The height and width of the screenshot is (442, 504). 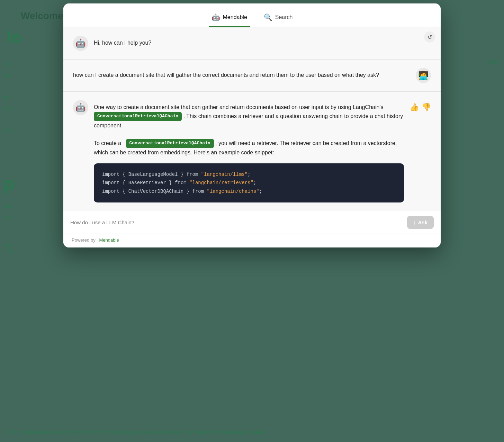 What do you see at coordinates (420, 222) in the screenshot?
I see `ask-button: ↑ Ask` at bounding box center [420, 222].